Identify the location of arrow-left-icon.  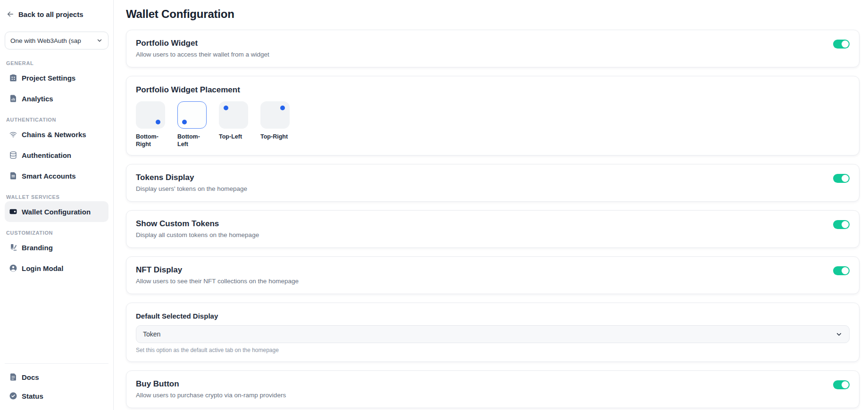
(10, 14).